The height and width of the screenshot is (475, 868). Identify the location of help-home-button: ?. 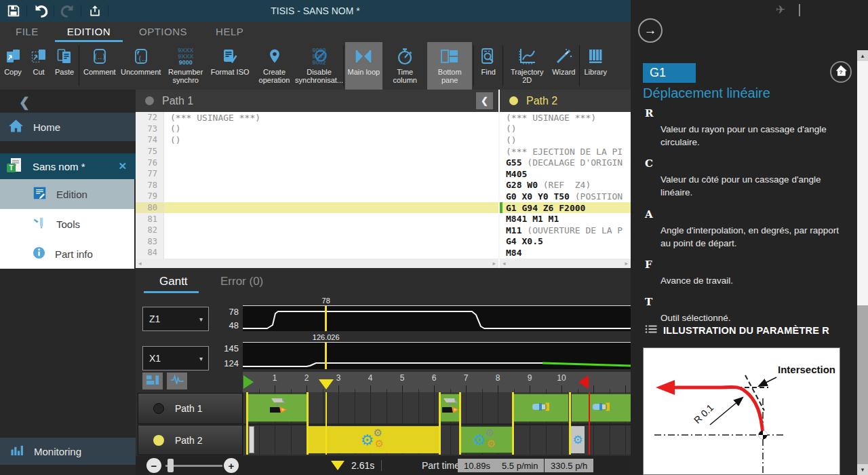
(841, 72).